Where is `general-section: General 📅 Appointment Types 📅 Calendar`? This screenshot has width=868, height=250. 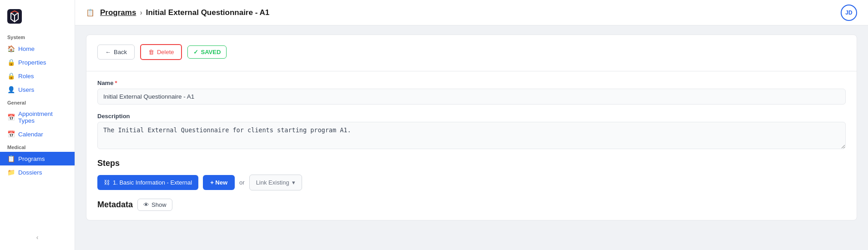 general-section: General 📅 Appointment Types 📅 Calendar is located at coordinates (37, 119).